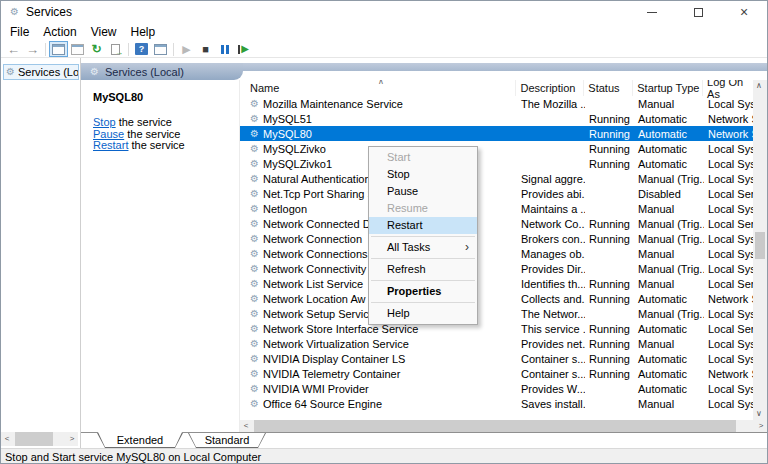  I want to click on table-row: ⚙ Network Connected D Network Co... Runn…, so click(496, 224).